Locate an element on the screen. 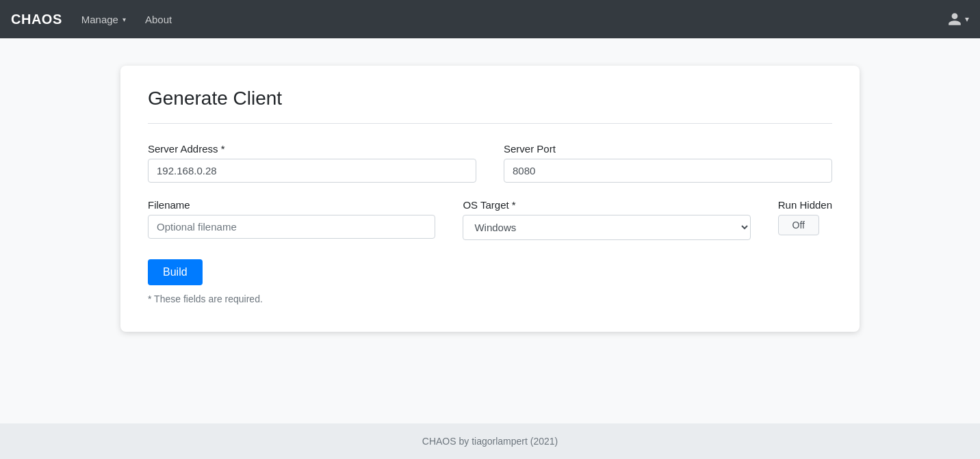 The height and width of the screenshot is (459, 980). run-hidden-toggle: Off is located at coordinates (799, 225).